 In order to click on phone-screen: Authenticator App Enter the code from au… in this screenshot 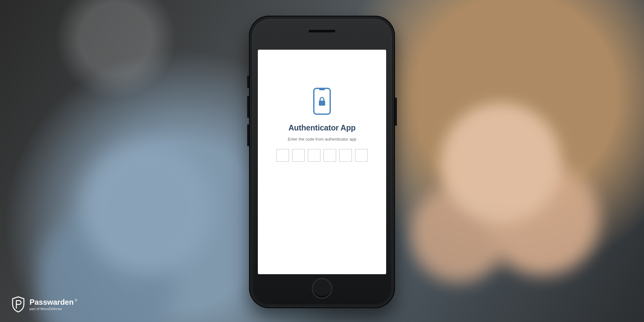, I will do `click(322, 162)`.